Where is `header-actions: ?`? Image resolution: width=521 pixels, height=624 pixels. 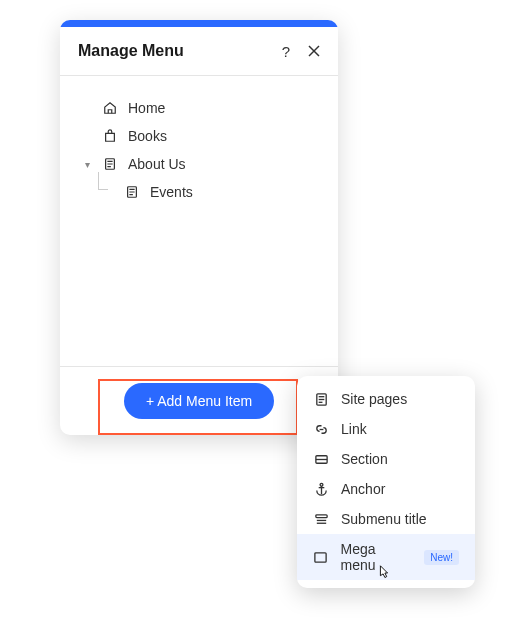
header-actions: ? is located at coordinates (301, 52).